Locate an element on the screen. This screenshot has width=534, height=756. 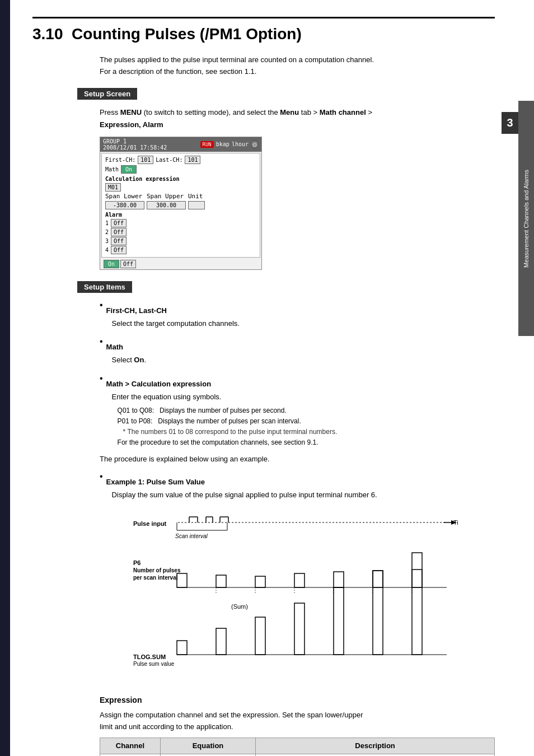
device-footer: On Off is located at coordinates (181, 264).